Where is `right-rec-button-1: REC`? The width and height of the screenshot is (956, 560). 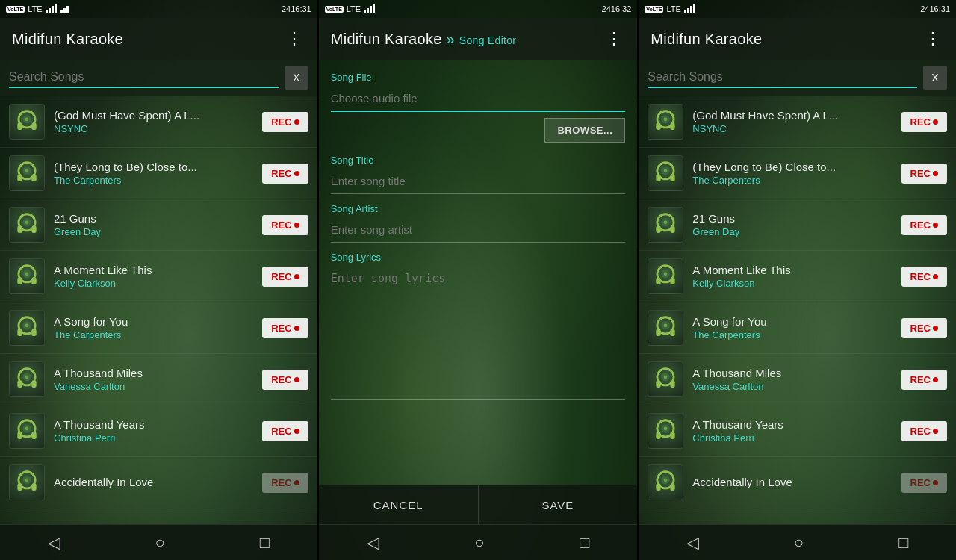 right-rec-button-1: REC is located at coordinates (925, 173).